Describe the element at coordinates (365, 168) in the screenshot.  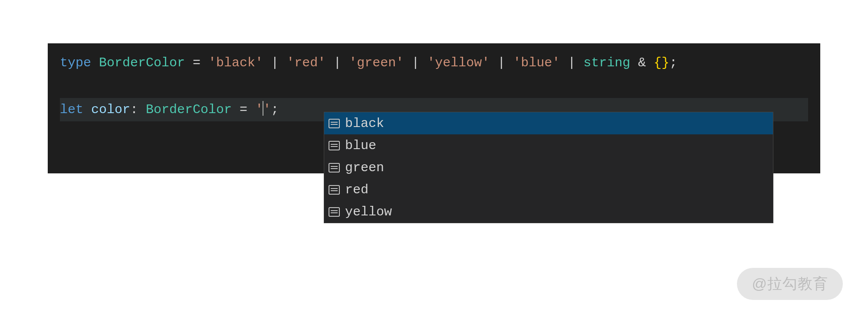
I see `suggest-label: green` at that location.